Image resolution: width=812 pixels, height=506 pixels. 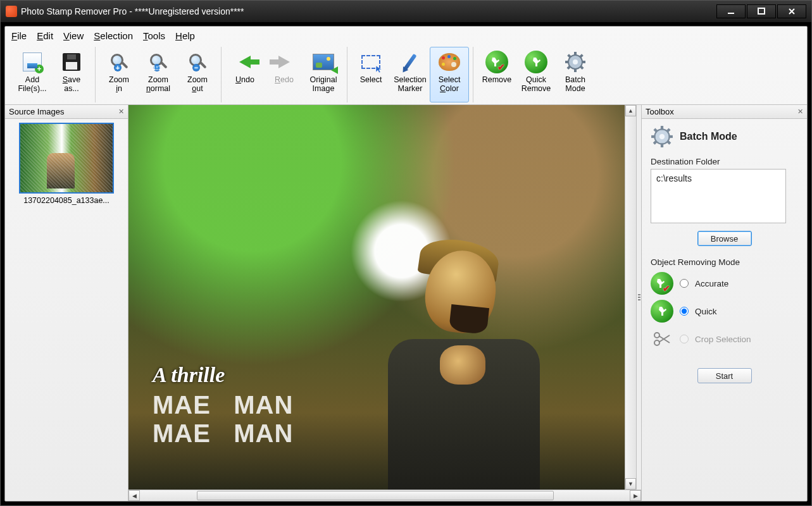 What do you see at coordinates (406, 35) in the screenshot?
I see `menubar: File Edit View Selection Tools Help` at bounding box center [406, 35].